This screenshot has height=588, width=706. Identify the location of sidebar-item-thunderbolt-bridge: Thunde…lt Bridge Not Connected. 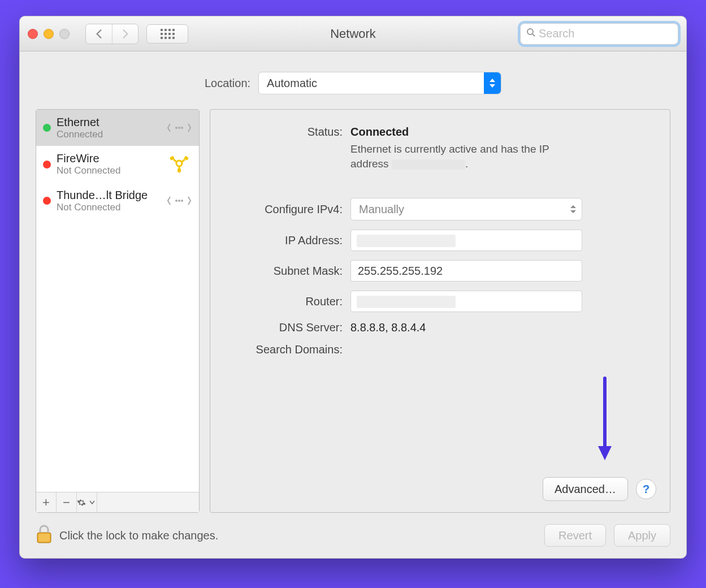
(118, 201).